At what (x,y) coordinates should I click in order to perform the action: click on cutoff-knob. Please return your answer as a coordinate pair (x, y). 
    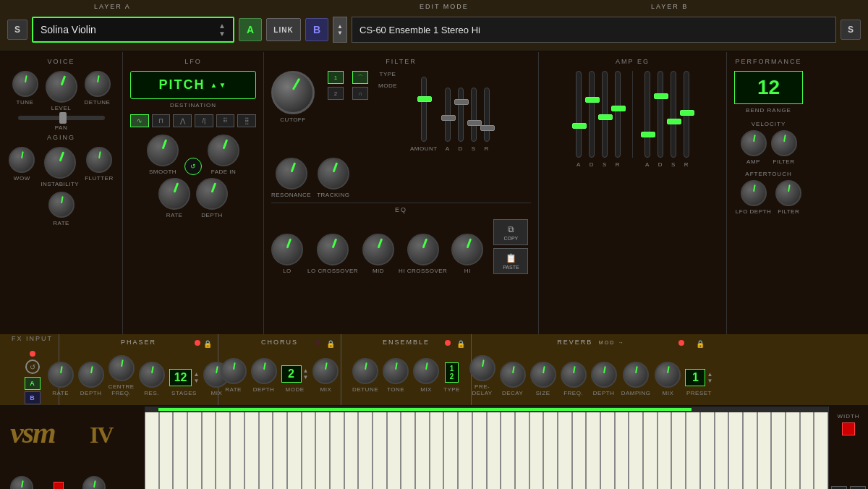
    Looking at the image, I should click on (293, 93).